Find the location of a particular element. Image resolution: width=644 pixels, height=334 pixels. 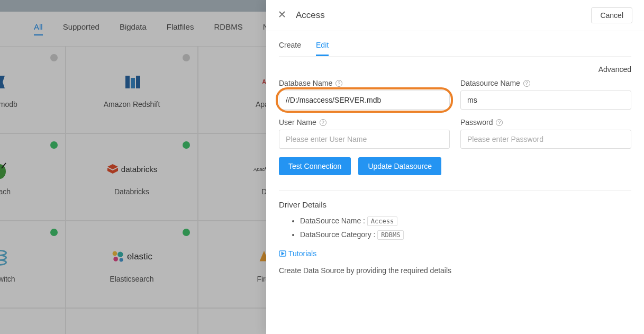

dsname-label: Datasource Name ? is located at coordinates (546, 83).